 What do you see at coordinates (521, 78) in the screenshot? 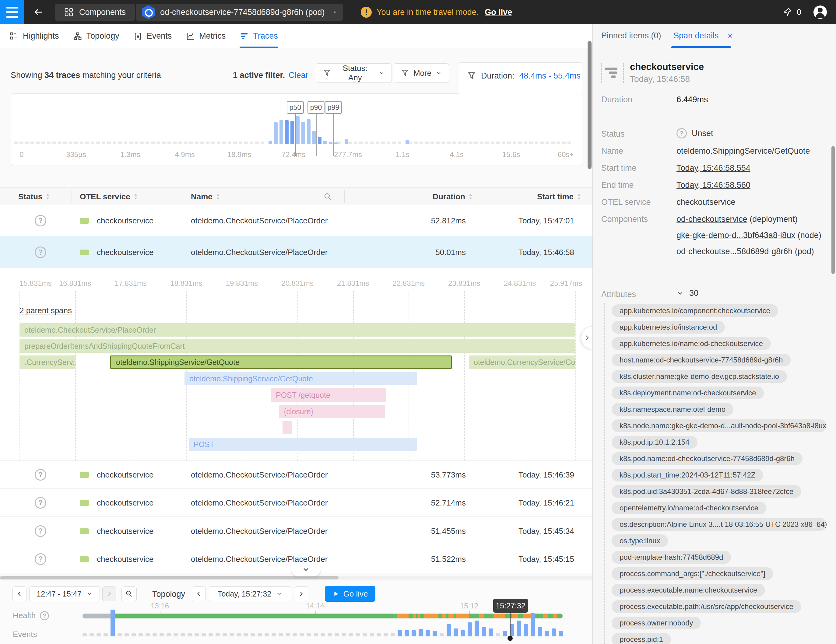
I see `duration-filter: Duration: 48.4ms - 55.4ms` at bounding box center [521, 78].